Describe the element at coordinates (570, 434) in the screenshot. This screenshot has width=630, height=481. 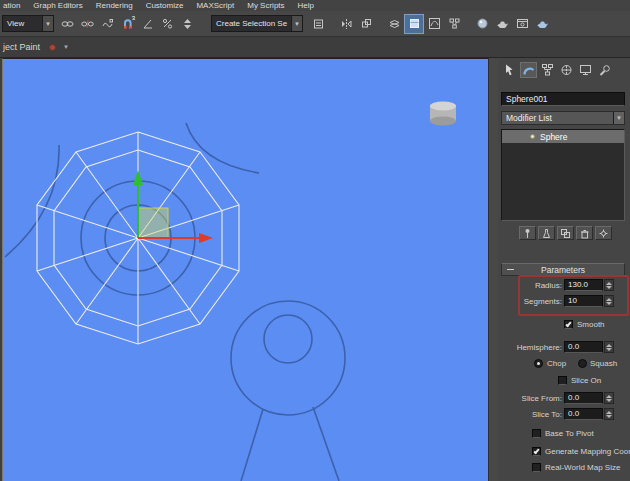
I see `base-to-pivot-label: Base To Pivot` at that location.